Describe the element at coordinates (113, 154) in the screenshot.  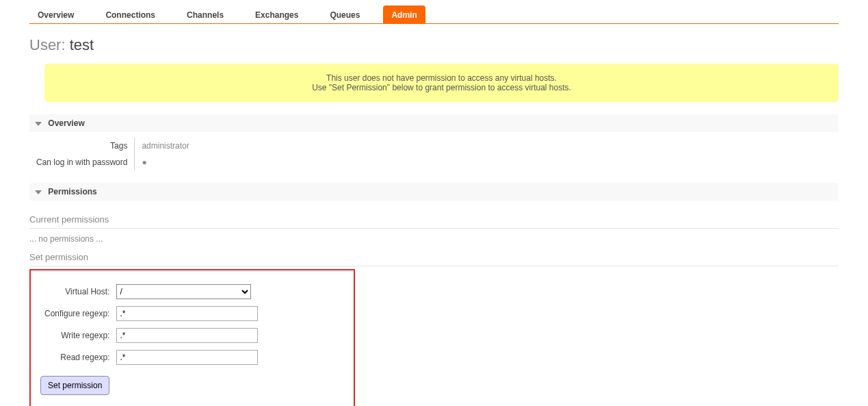
I see `overview-facts-table: Tags administrator Can log in with passw…` at that location.